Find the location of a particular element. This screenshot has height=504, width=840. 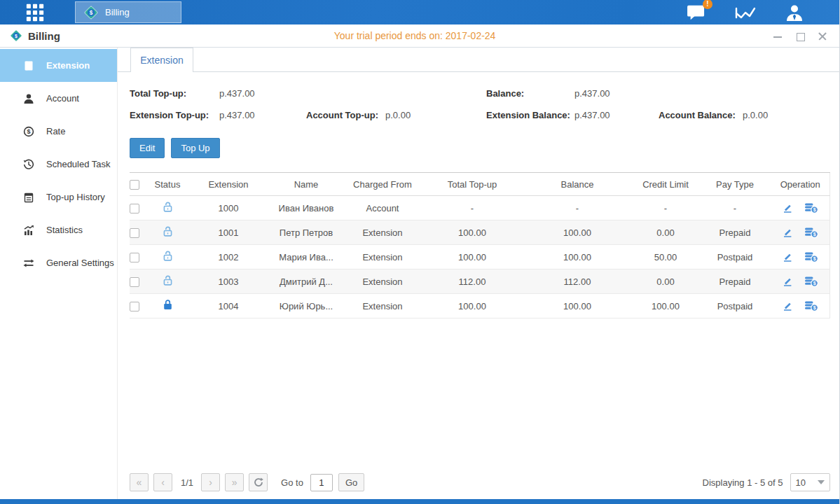

taskbar-tab-billing: $ Billing is located at coordinates (128, 13).